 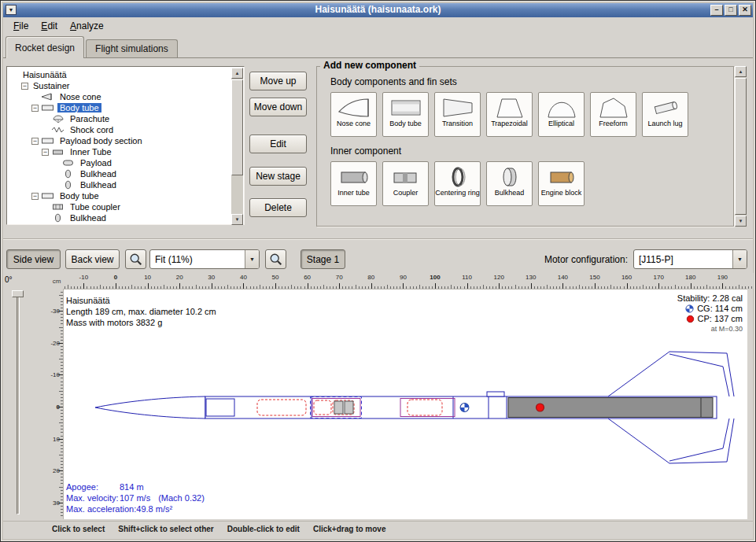 I want to click on cp-icon, so click(x=691, y=319).